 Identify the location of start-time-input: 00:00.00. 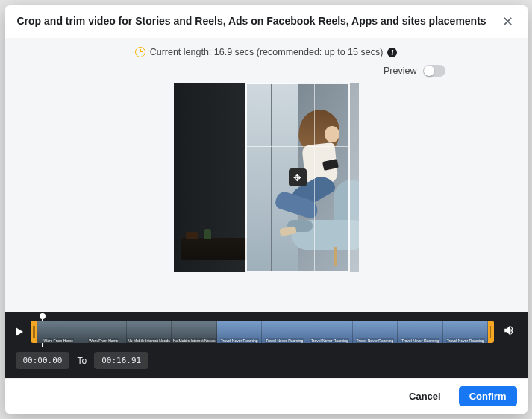
(43, 361).